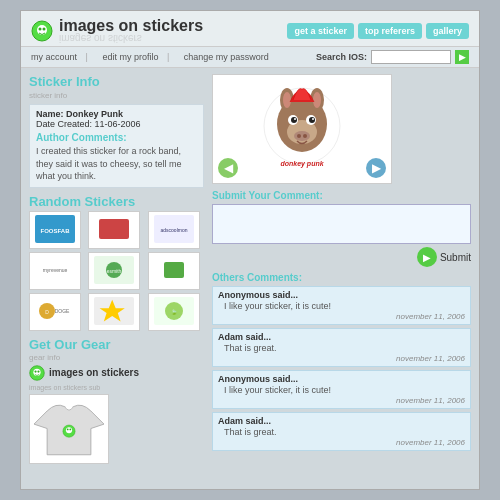  What do you see at coordinates (55, 230) in the screenshot?
I see `thumb-label: FOOSFAB` at bounding box center [55, 230].